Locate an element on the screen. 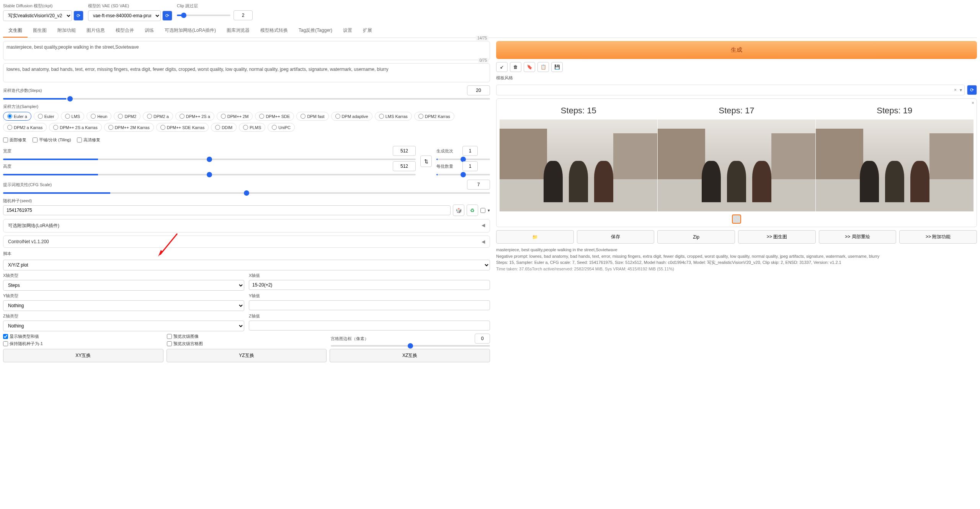  refresh-ckpt-icon: ⟳ is located at coordinates (78, 16).